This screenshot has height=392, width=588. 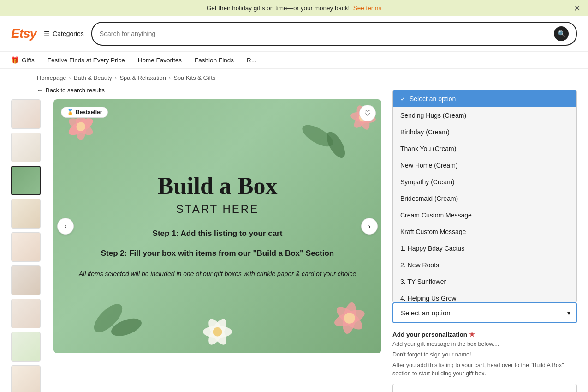 What do you see at coordinates (214, 60) in the screenshot?
I see `nav-fashion: Fashion Finds` at bounding box center [214, 60].